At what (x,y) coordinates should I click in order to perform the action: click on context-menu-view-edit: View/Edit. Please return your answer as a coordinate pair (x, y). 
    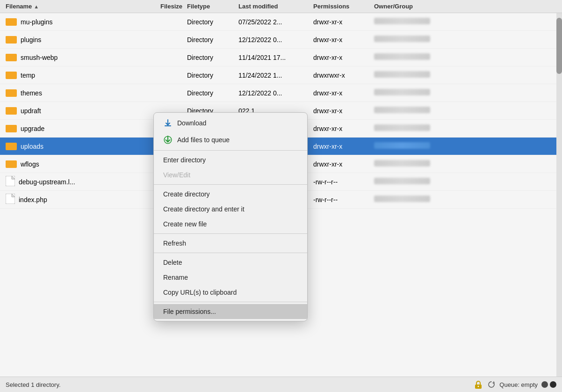
    Looking at the image, I should click on (231, 175).